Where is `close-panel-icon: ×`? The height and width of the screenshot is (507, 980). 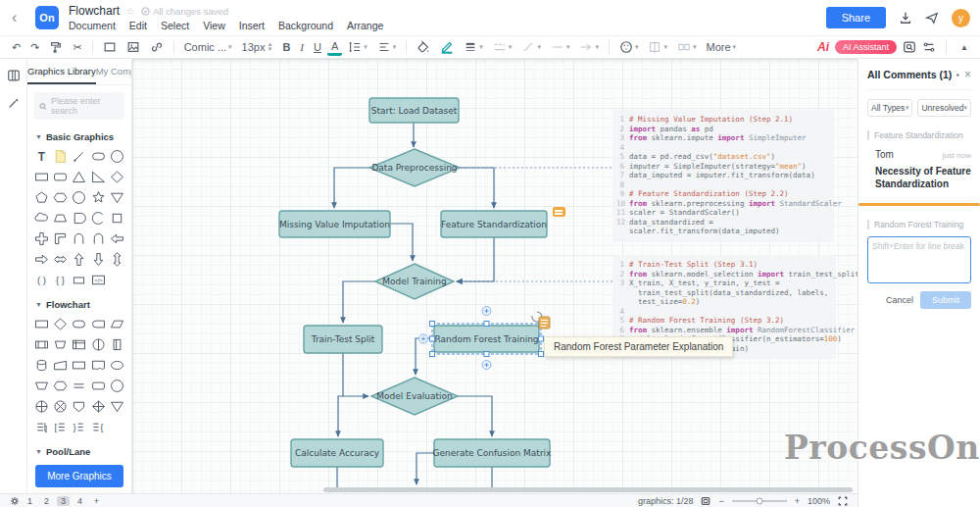
close-panel-icon: × is located at coordinates (968, 75).